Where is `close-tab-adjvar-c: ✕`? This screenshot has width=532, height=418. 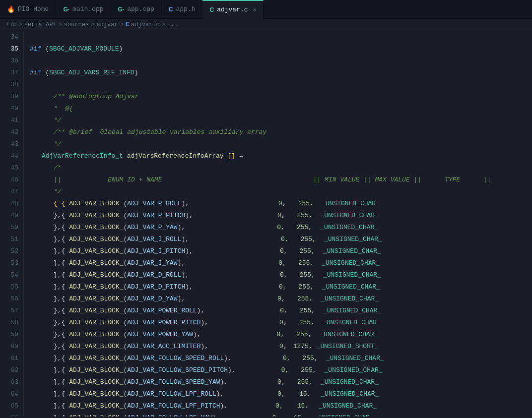 close-tab-adjvar-c: ✕ is located at coordinates (255, 10).